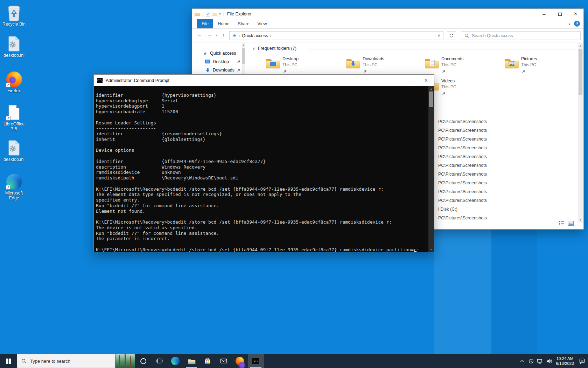  I want to click on sidebar-item-downloads: Downloads, so click(219, 70).